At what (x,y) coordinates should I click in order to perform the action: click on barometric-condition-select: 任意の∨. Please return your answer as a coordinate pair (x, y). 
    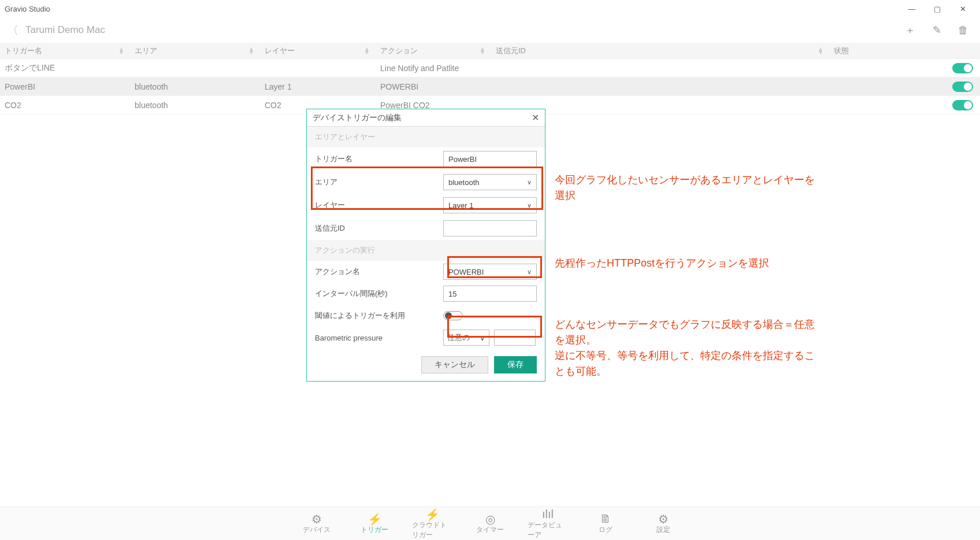
    Looking at the image, I should click on (466, 338).